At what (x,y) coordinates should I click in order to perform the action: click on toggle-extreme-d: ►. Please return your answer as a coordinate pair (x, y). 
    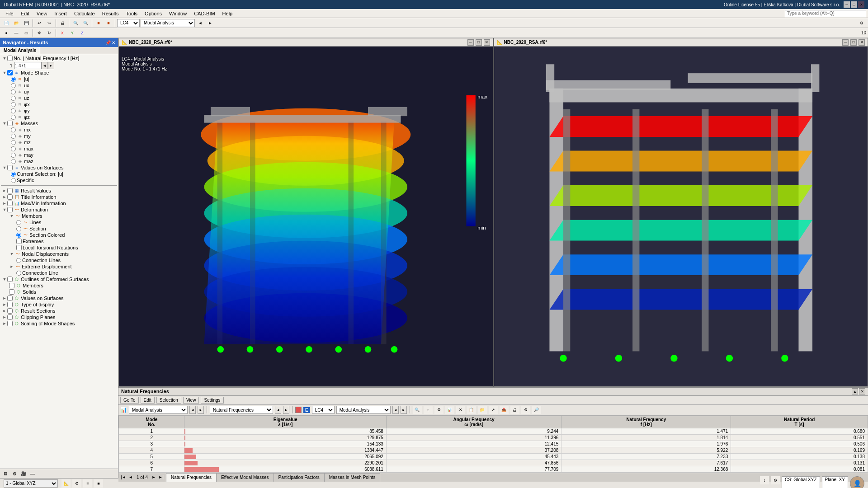
    Looking at the image, I should click on (12, 267).